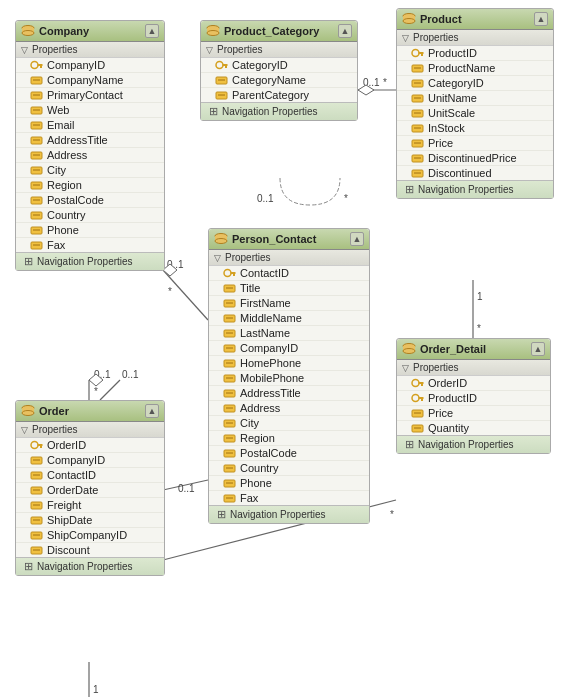  Describe the element at coordinates (289, 514) in the screenshot. I see `person-contact-nav-section: ⊞ Navigation Properties` at that location.